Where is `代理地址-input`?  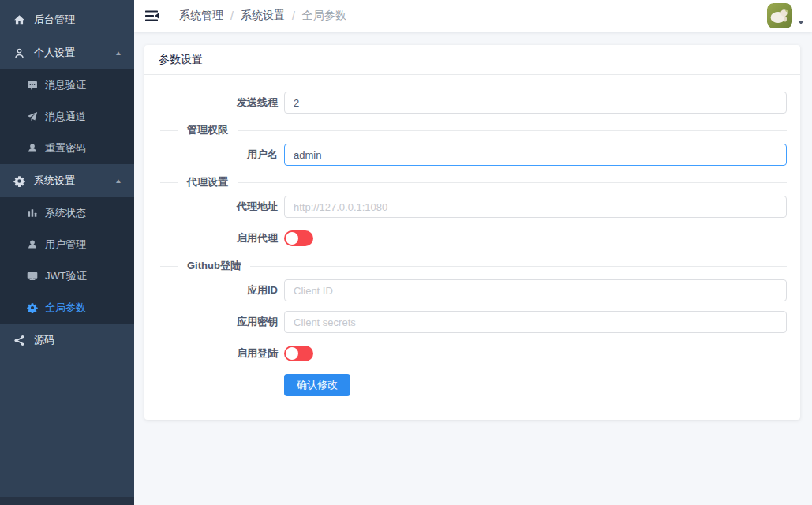 代理地址-input is located at coordinates (535, 207).